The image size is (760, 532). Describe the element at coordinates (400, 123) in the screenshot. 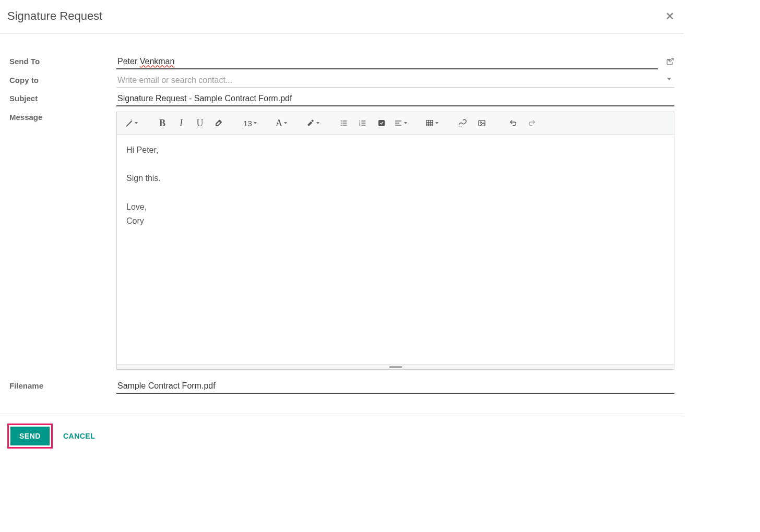

I see `align-icon` at that location.